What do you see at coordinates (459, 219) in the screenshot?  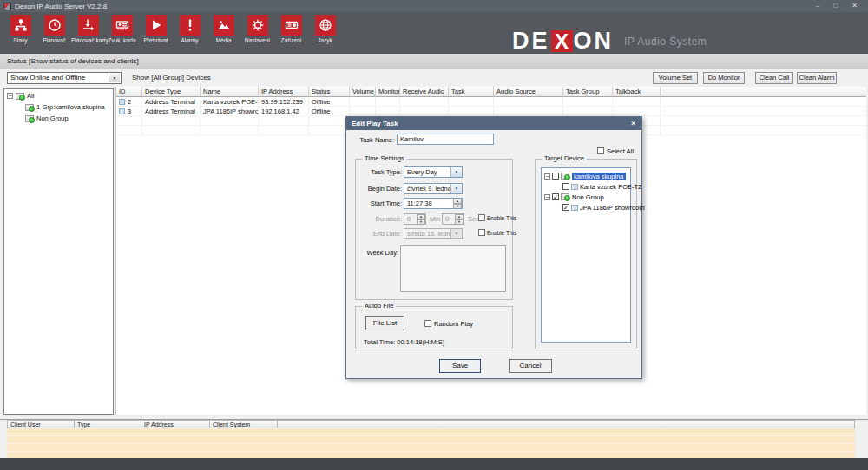 I see `duration-sec-spinner: ▲ ▼` at bounding box center [459, 219].